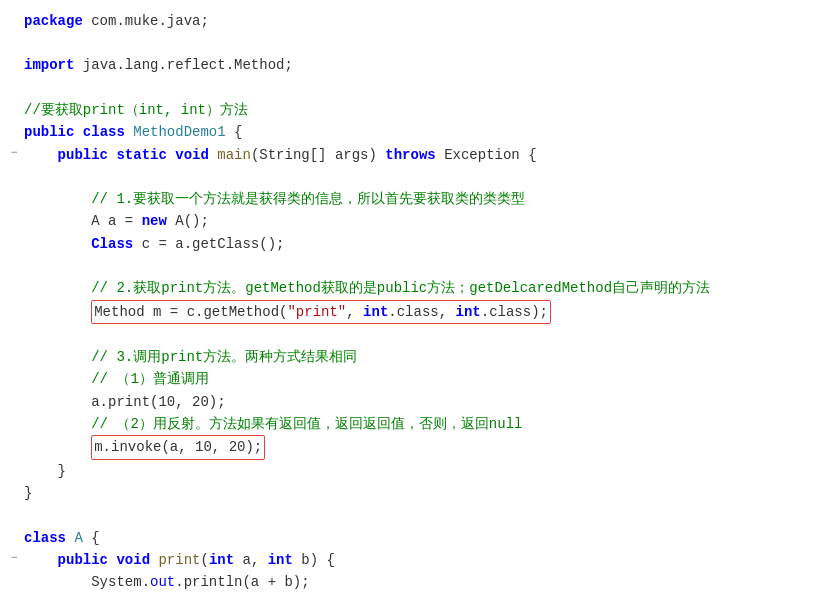 The width and height of the screenshot is (817, 596). I want to click on code-line-18-content: a.print(10, 20);, so click(420, 402).